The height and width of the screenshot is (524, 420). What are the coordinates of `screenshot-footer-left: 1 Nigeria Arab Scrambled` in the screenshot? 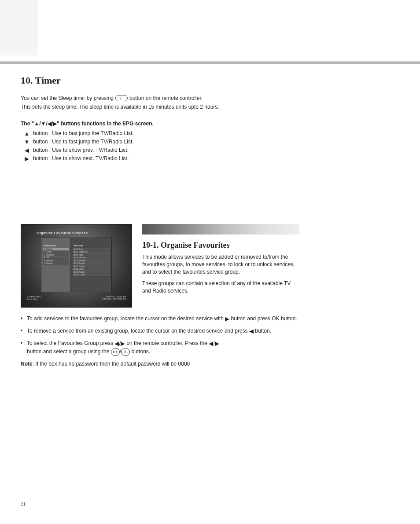 It's located at (34, 298).